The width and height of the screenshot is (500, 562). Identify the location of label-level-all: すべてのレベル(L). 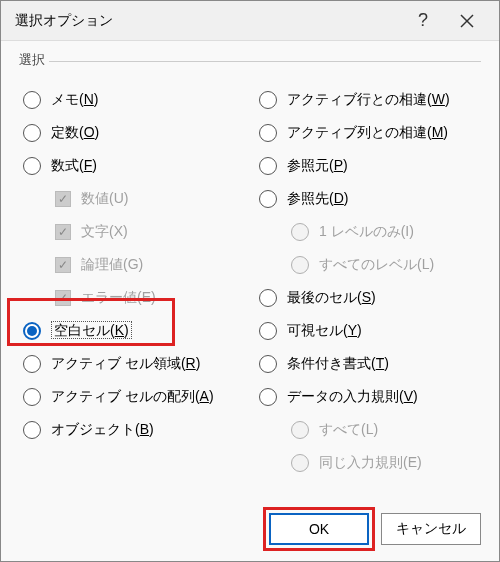
(376, 265).